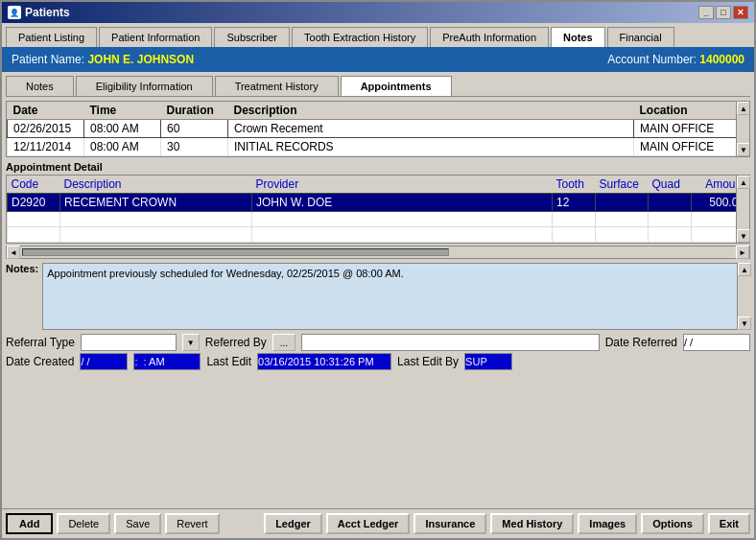 The width and height of the screenshot is (756, 540). What do you see at coordinates (378, 86) in the screenshot?
I see `sub-tab-bar: Notes Eligibility Information Treatment …` at bounding box center [378, 86].